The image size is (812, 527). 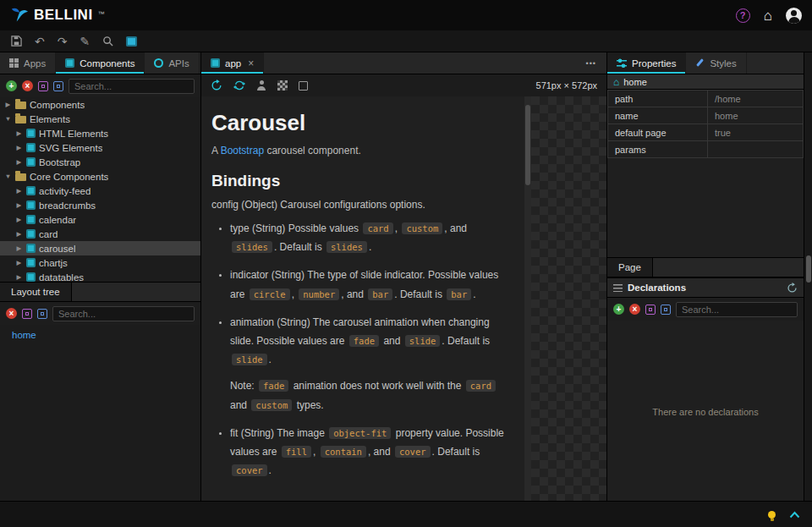 I want to click on add-declaration-button: +, so click(x=619, y=310).